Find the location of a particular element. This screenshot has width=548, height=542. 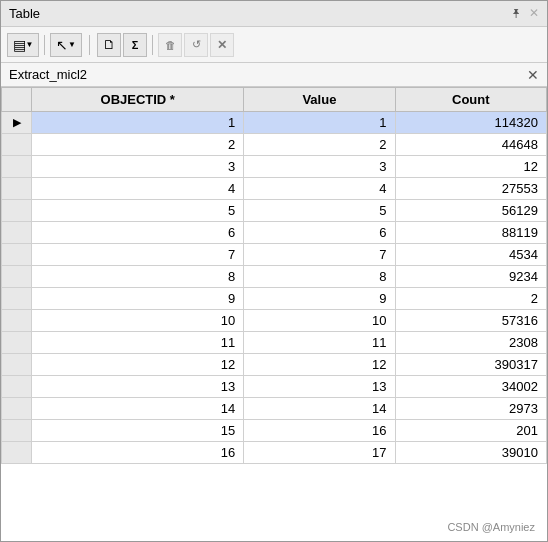

refresh-button: ↺ is located at coordinates (196, 45).